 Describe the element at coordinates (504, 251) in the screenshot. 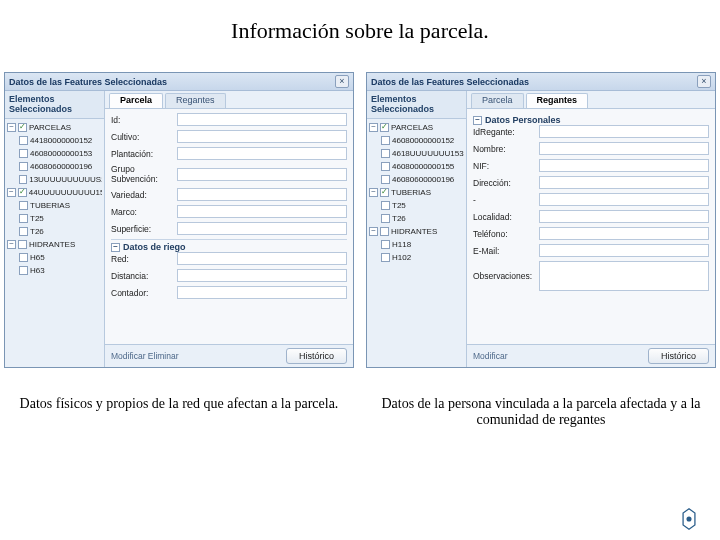

I see `label-email: E-Mail:` at that location.